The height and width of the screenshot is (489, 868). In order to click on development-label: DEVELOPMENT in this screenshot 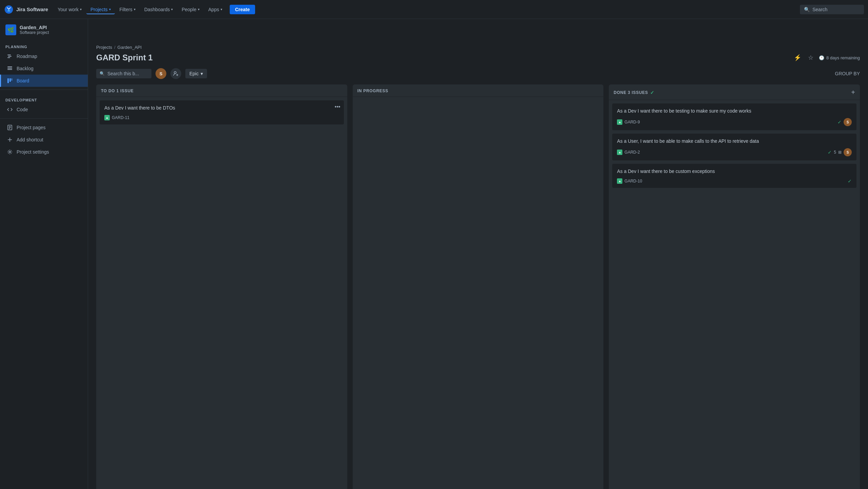, I will do `click(44, 98)`.